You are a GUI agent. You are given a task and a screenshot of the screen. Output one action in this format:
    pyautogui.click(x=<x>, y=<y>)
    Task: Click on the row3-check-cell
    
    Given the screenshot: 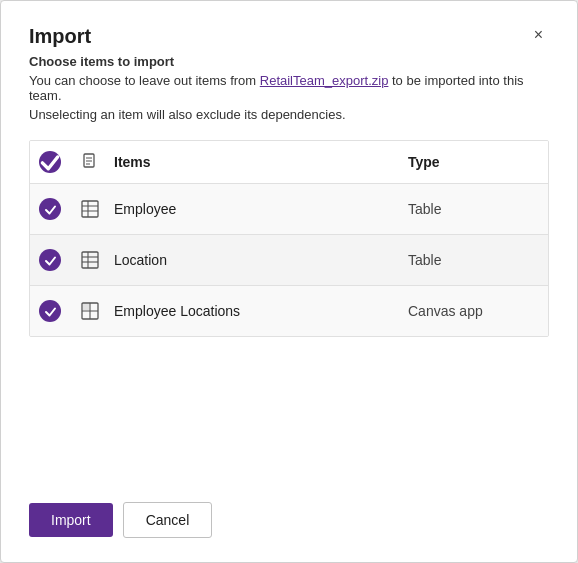 What is the action you would take?
    pyautogui.click(x=50, y=311)
    